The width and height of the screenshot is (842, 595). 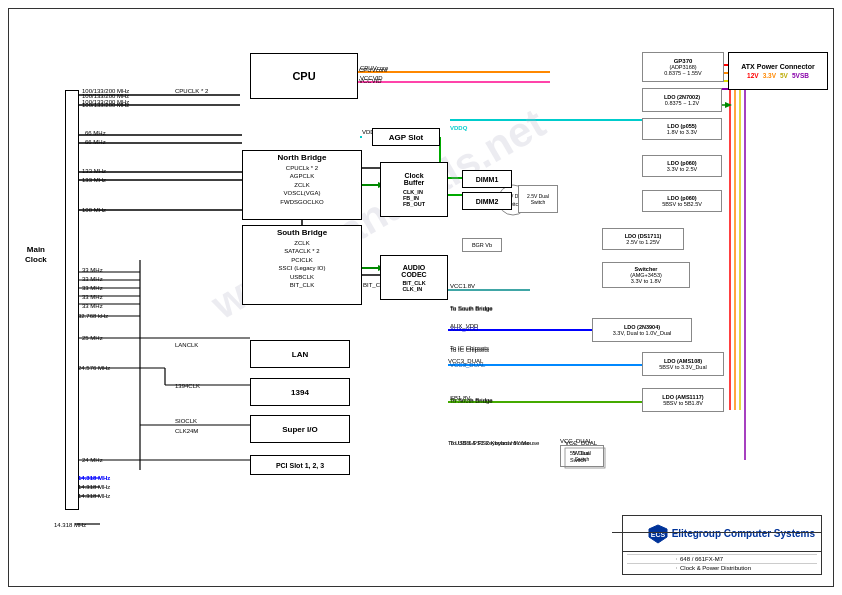 What do you see at coordinates (94, 478) in the screenshot?
I see `freq-14318-1: 14.318 MHz` at bounding box center [94, 478].